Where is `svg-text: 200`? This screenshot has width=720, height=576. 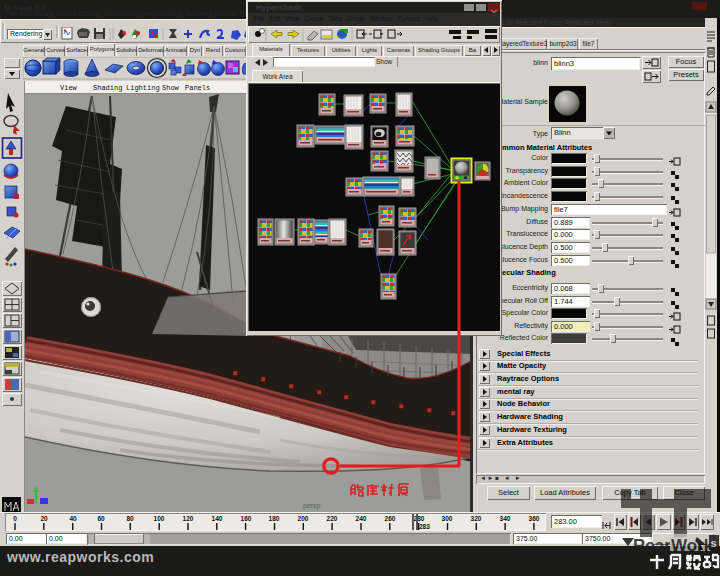
svg-text: 200 is located at coordinates (304, 518).